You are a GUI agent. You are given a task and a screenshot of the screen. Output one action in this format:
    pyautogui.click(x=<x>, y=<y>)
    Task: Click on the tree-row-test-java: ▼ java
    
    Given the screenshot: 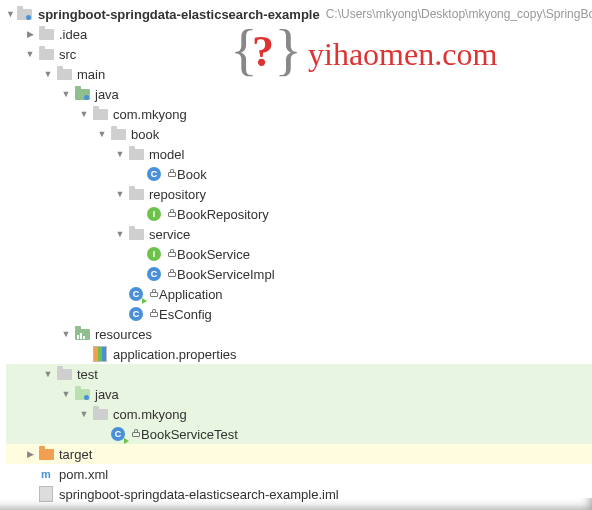 What is the action you would take?
    pyautogui.click(x=299, y=394)
    